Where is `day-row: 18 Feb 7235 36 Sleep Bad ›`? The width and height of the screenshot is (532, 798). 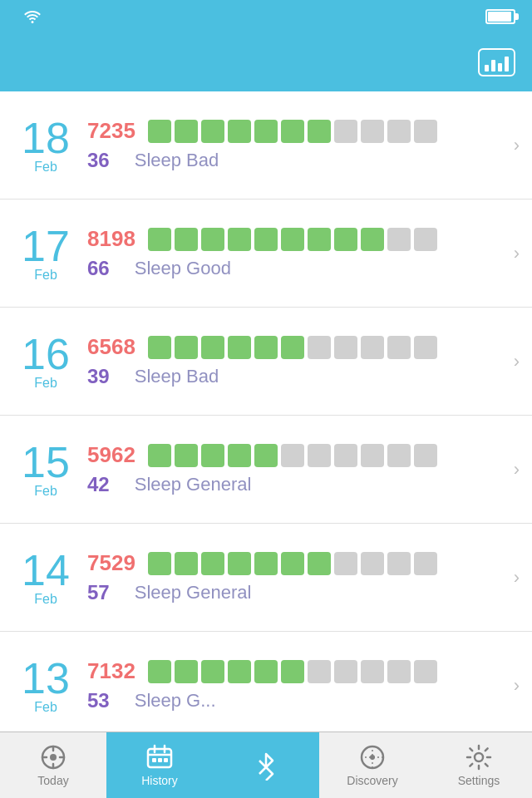 day-row: 18 Feb 7235 36 Sleep Bad › is located at coordinates (266, 145).